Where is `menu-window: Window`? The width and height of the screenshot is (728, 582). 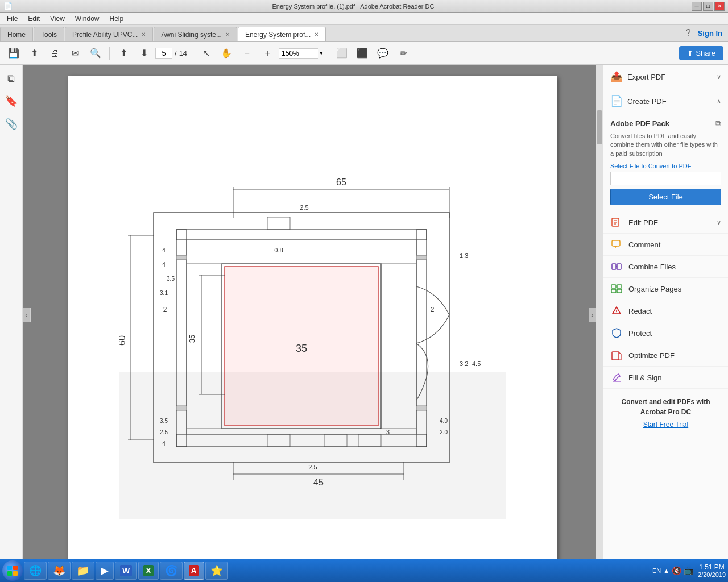
menu-window: Window is located at coordinates (88, 19).